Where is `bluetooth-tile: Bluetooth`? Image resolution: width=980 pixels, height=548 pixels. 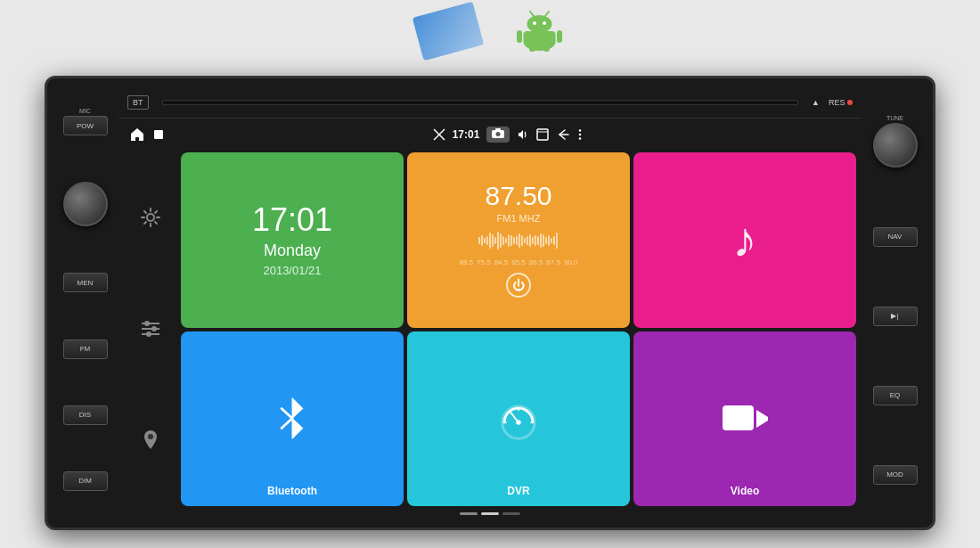 bluetooth-tile: Bluetooth is located at coordinates (292, 419).